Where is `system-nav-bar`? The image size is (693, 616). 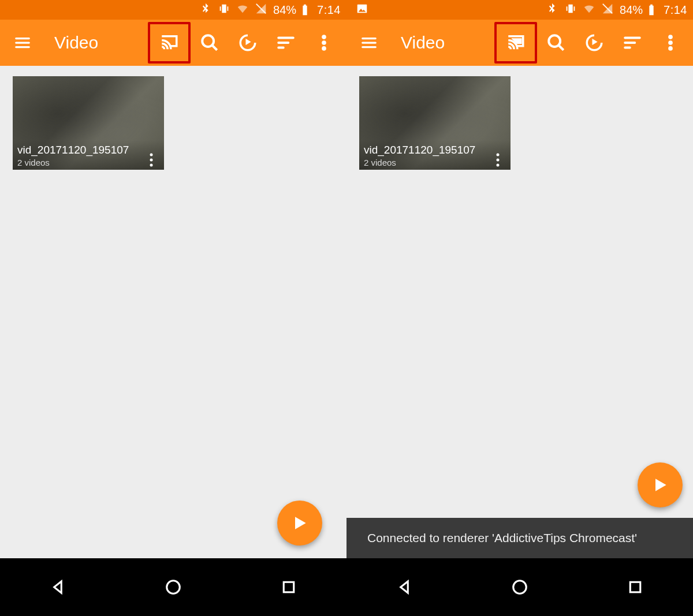 system-nav-bar is located at coordinates (346, 587).